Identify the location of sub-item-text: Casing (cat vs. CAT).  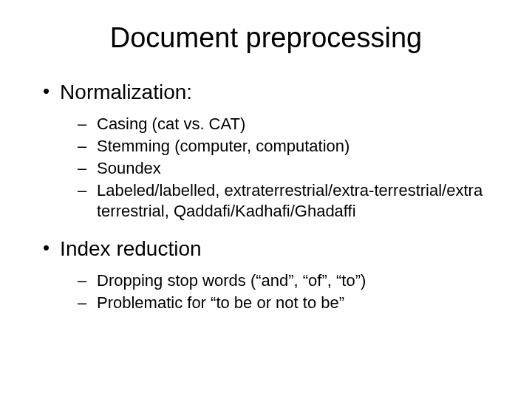
(171, 124).